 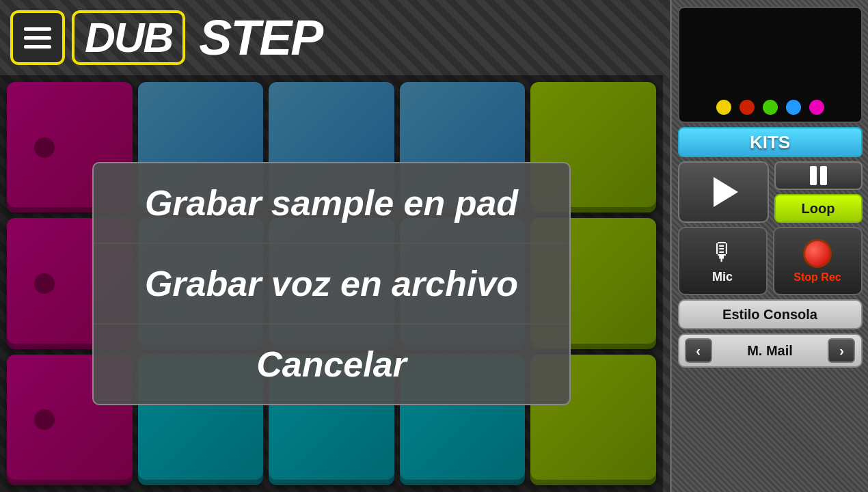 What do you see at coordinates (128, 38) in the screenshot?
I see `dub-box: DUB` at bounding box center [128, 38].